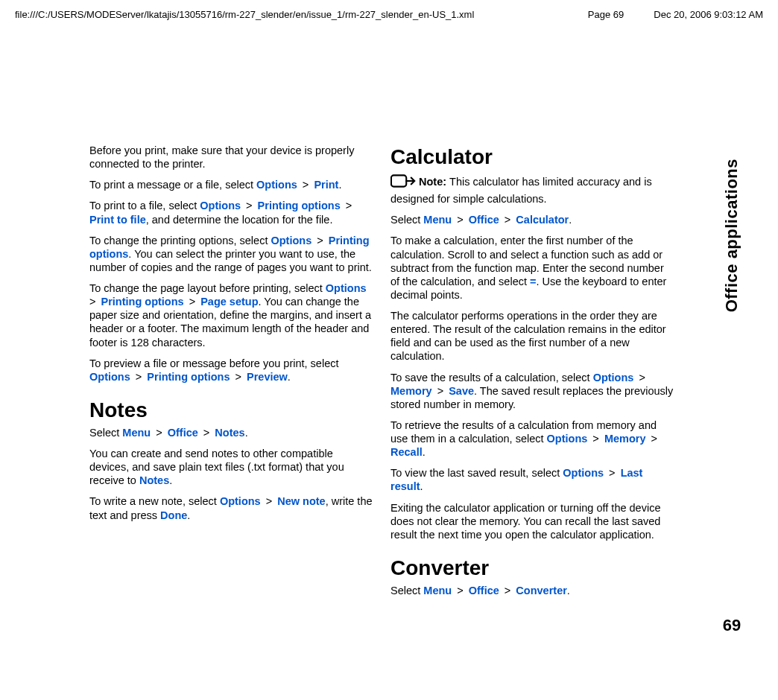  What do you see at coordinates (403, 182) in the screenshot?
I see `note-icon` at bounding box center [403, 182].